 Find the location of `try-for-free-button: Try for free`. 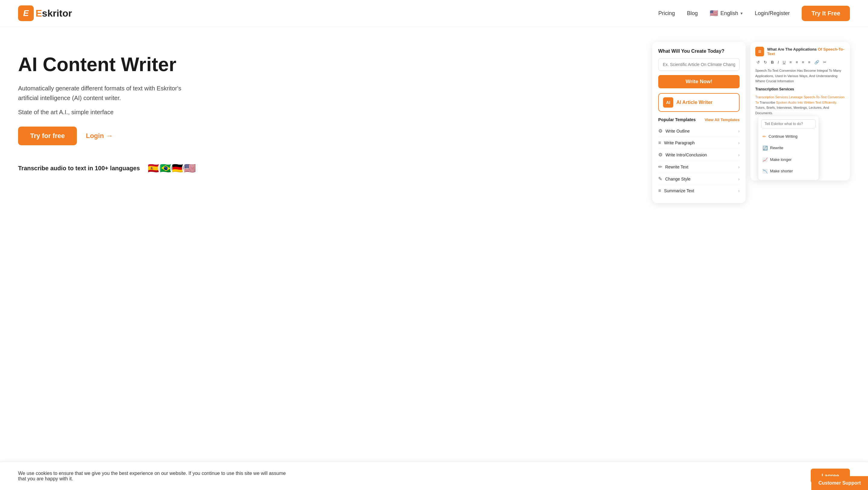

try-for-free-button: Try for free is located at coordinates (48, 136).